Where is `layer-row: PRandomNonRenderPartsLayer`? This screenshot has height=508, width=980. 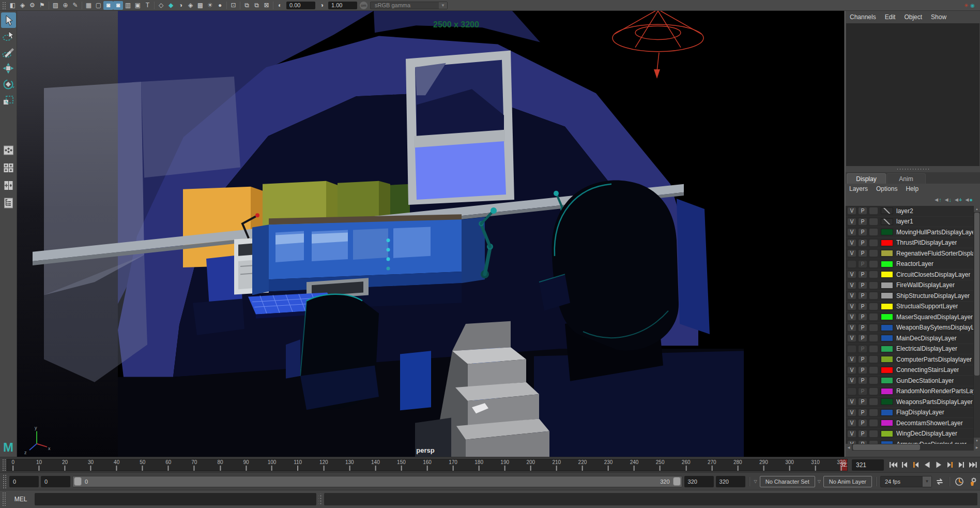
layer-row: PRandomNonRenderPartsLayer is located at coordinates (910, 392).